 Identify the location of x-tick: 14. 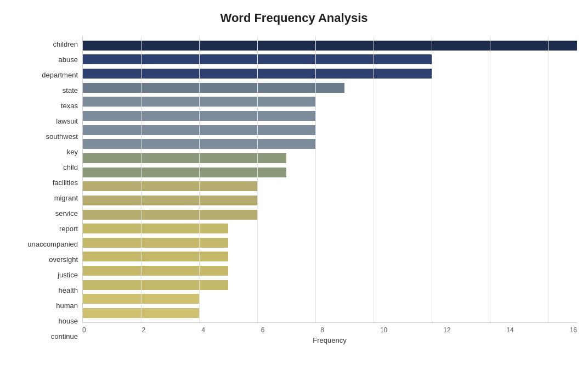
(510, 330).